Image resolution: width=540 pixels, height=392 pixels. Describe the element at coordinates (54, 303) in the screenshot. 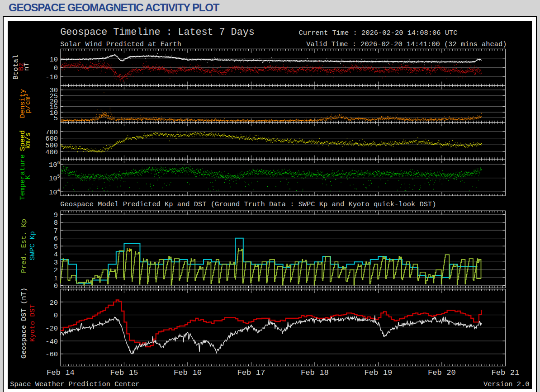

I see `svg-text: 20` at that location.